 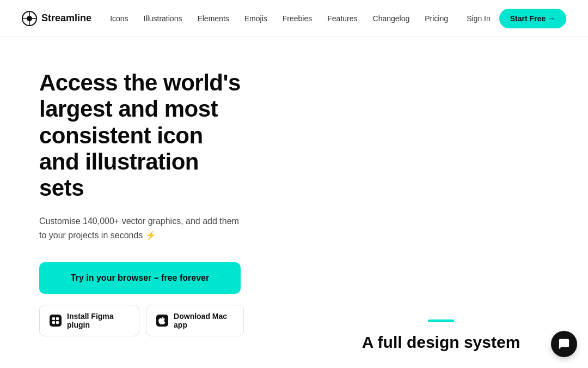 I want to click on hero-title: Access the world's largest and most cons…, so click(x=142, y=135).